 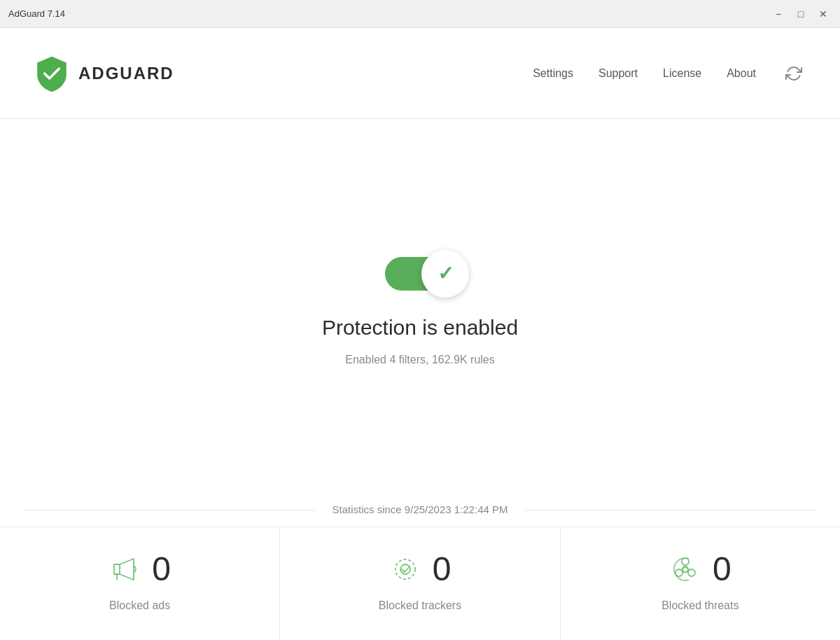 I want to click on protection-status: Protection is enabled, so click(x=420, y=328).